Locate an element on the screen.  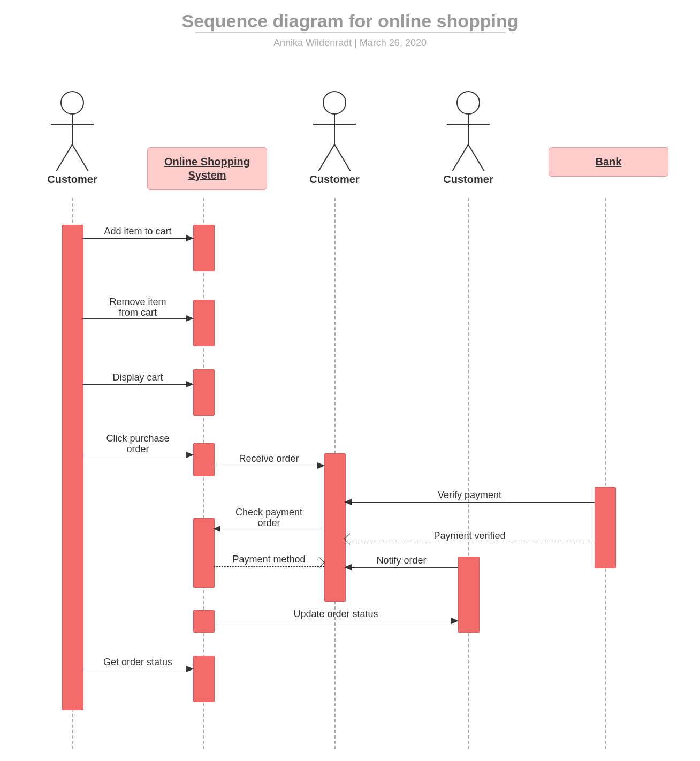
date: March 26, 2020 is located at coordinates (393, 43).